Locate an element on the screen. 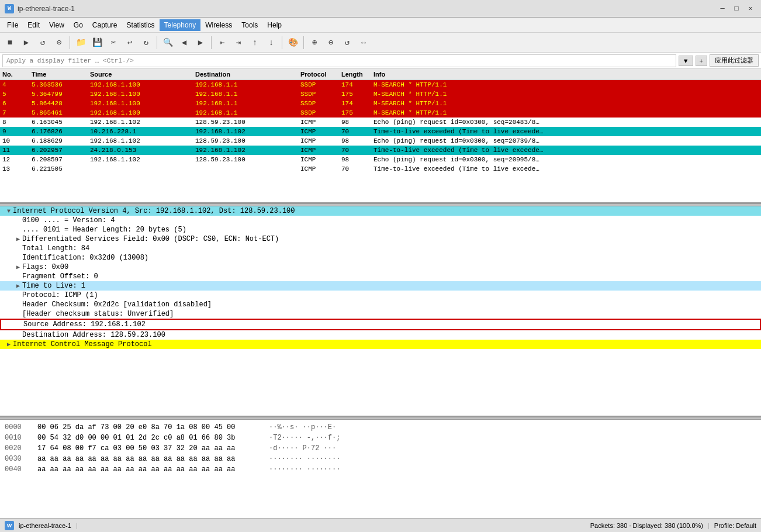  detail-row: Header Checksum: 0x2d2c [validation disa… is located at coordinates (380, 305).